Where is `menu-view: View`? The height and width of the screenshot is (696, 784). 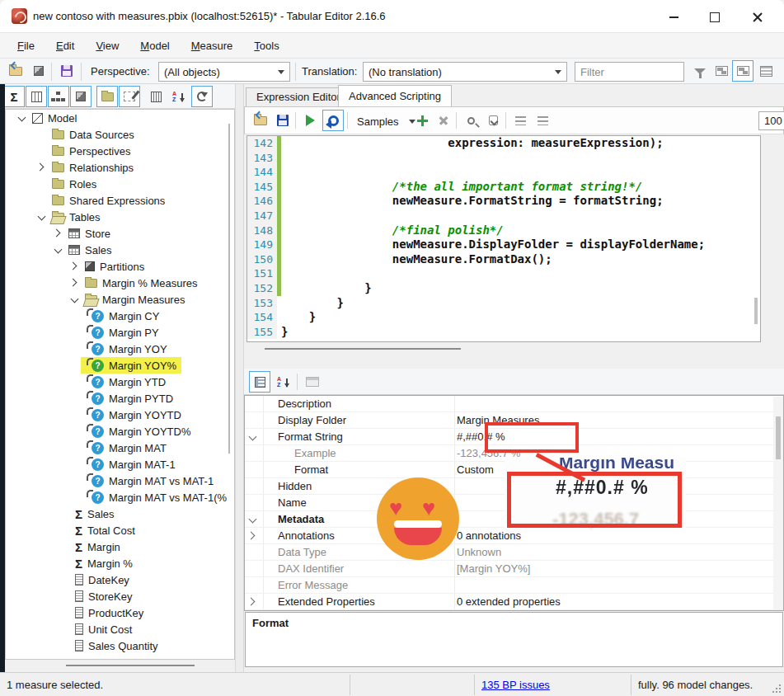
menu-view: View is located at coordinates (107, 46).